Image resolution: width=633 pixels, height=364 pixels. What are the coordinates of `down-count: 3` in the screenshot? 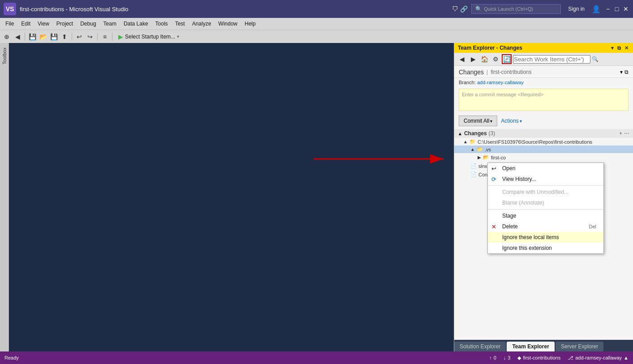 It's located at (509, 358).